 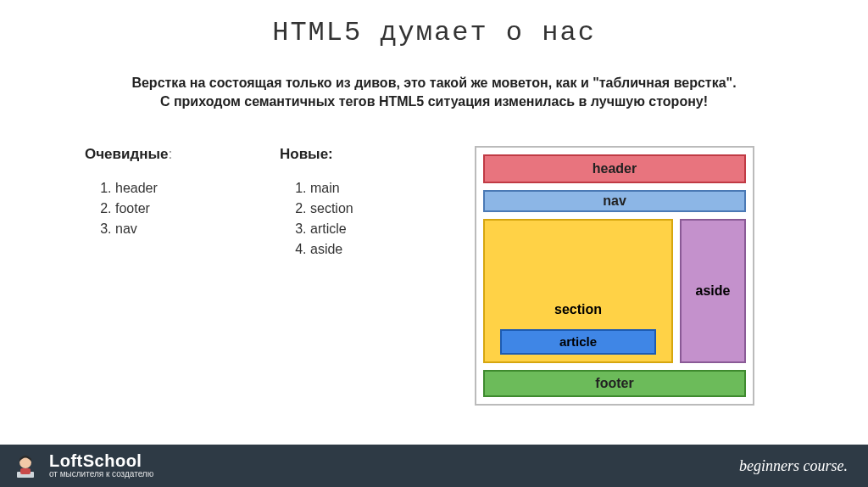 I want to click on diagram-footer-box: footer, so click(x=615, y=383).